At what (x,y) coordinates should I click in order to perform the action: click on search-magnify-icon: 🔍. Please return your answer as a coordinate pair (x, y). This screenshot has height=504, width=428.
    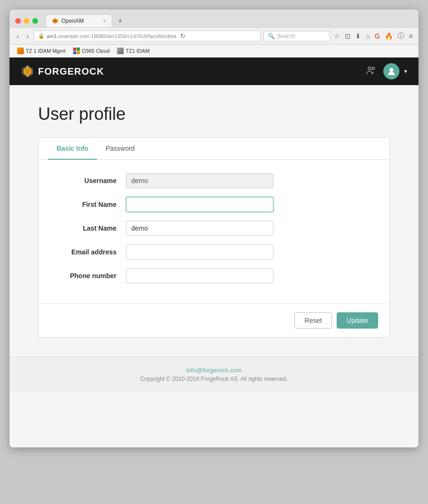
    Looking at the image, I should click on (271, 36).